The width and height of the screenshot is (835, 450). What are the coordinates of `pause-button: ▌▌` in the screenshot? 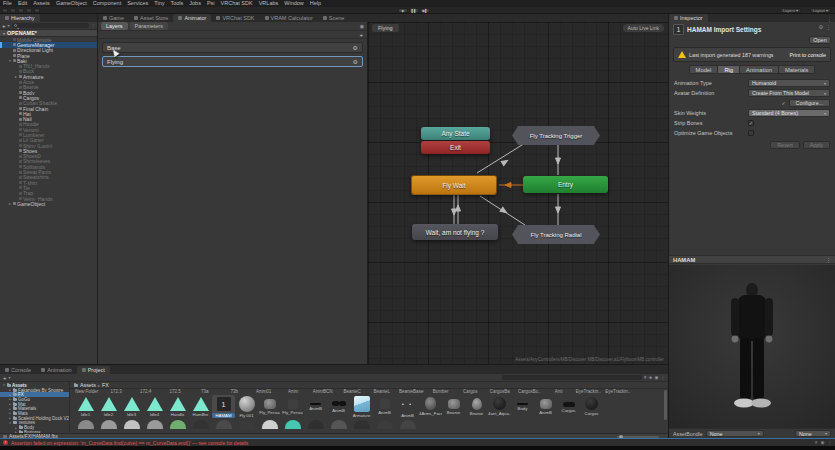 It's located at (414, 10).